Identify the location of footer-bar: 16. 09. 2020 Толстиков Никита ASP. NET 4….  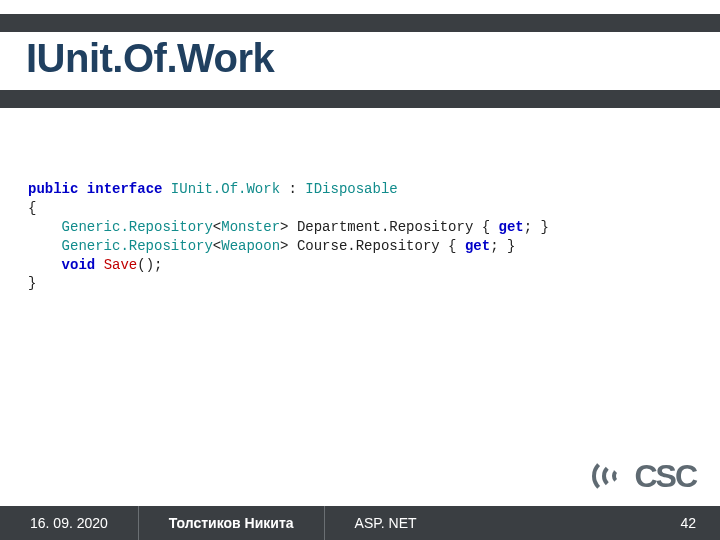
(360, 523).